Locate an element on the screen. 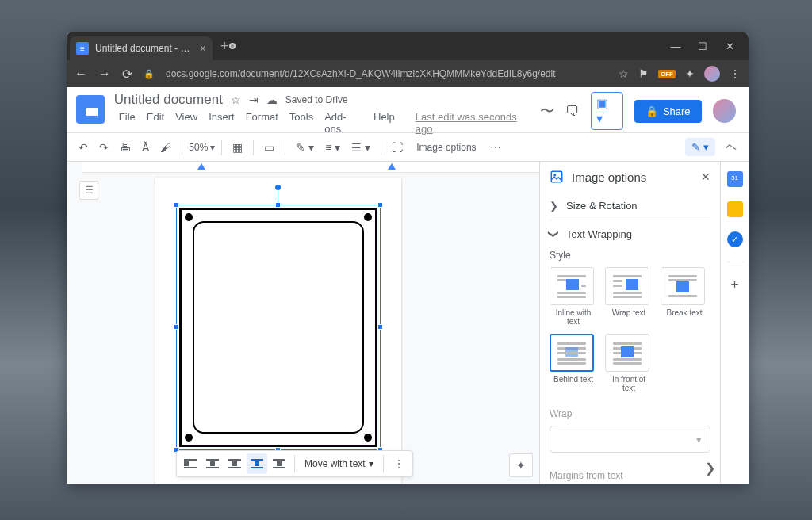 This screenshot has height=520, width=812. behind-text-button is located at coordinates (257, 464).